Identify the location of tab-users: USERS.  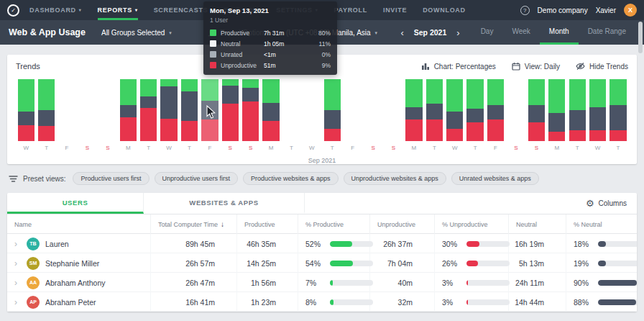
(75, 203).